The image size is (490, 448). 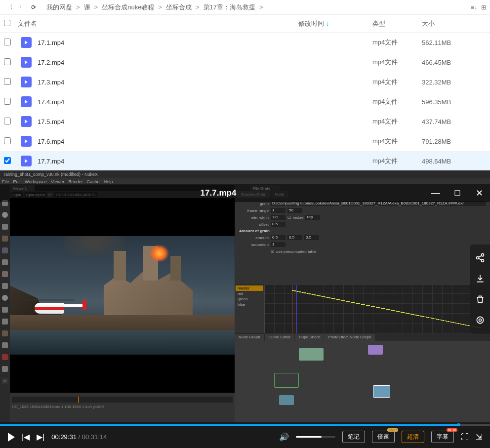 I want to click on ng-tab: Curve Editor, so click(x=280, y=337).